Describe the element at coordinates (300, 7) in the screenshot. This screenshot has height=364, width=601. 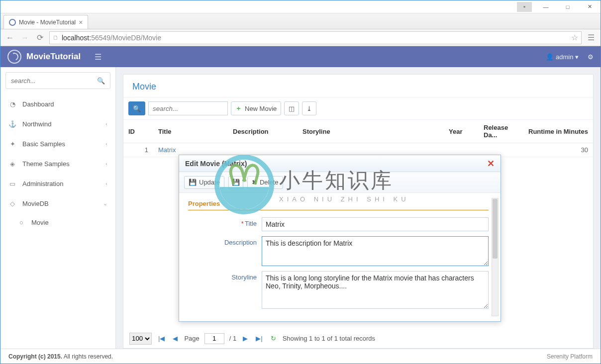
I see `window-titlebar: ▪ — □ ✕` at that location.